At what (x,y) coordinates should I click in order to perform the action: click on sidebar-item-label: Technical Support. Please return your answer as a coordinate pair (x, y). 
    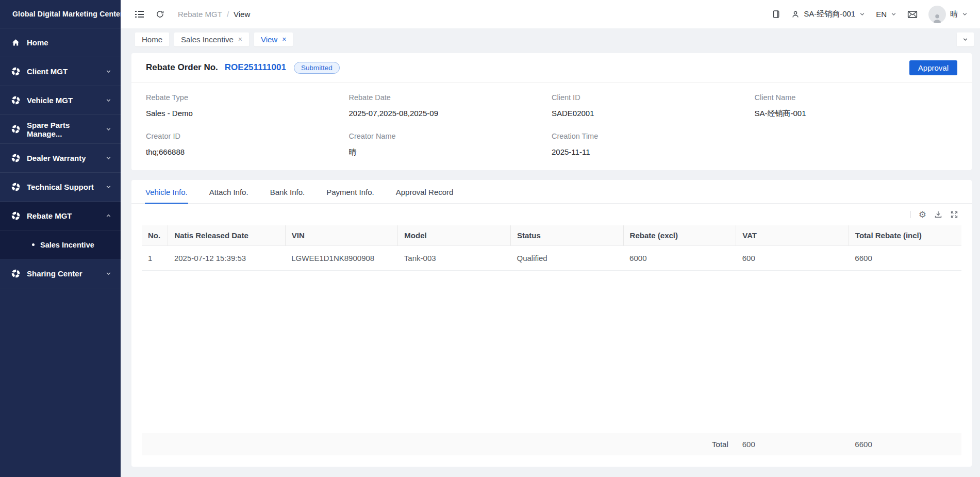
    Looking at the image, I should click on (60, 187).